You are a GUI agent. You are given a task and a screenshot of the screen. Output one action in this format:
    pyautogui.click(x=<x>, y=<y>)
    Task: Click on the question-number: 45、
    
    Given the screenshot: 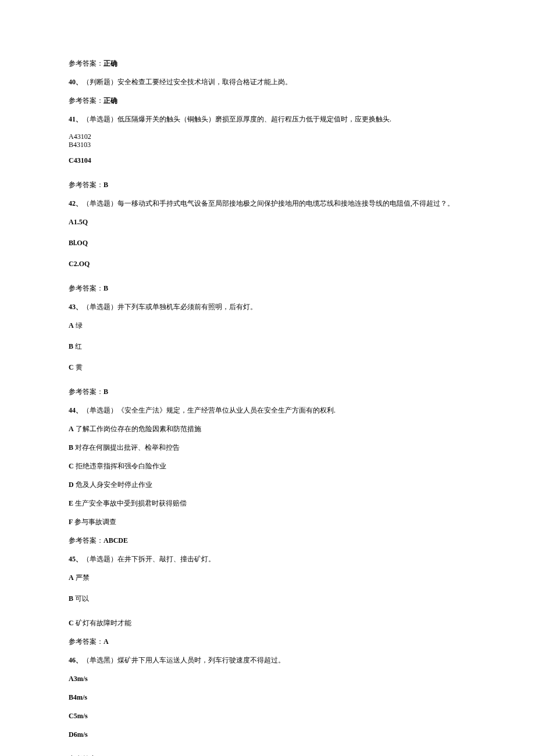 What is the action you would take?
    pyautogui.click(x=76, y=559)
    